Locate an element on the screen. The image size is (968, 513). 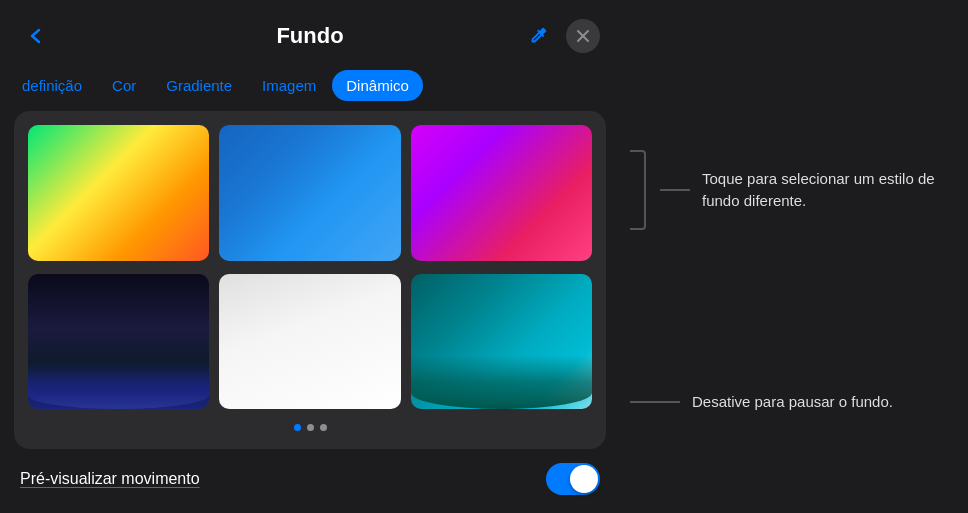
tabs-bar: definição Cor Gradiente Imagem Dinâmico is located at coordinates (310, 88).